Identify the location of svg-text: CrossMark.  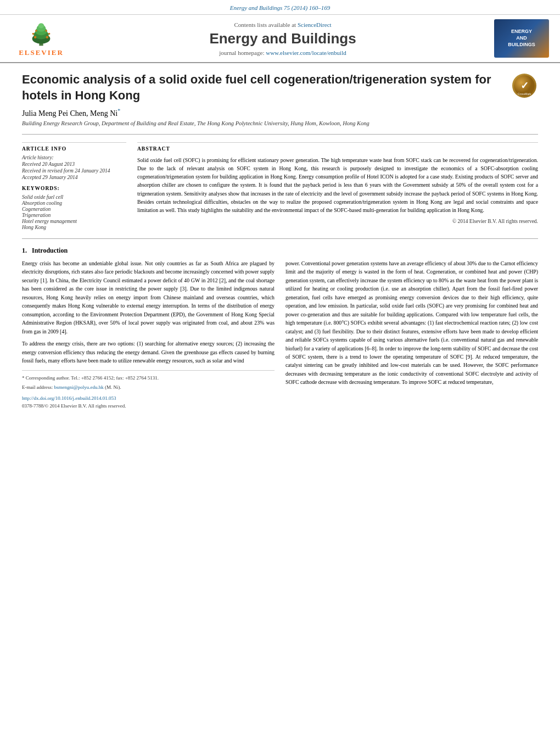
(525, 94).